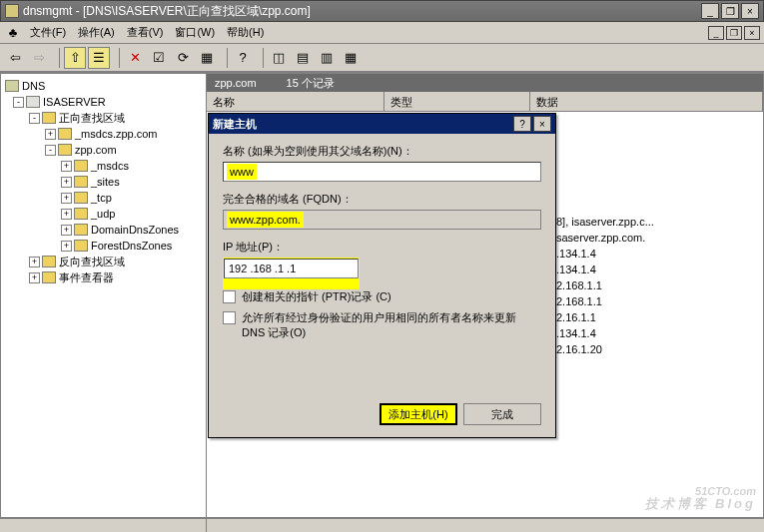 The height and width of the screenshot is (532, 764). What do you see at coordinates (236, 83) in the screenshot?
I see `zone-name: zpp.com` at bounding box center [236, 83].